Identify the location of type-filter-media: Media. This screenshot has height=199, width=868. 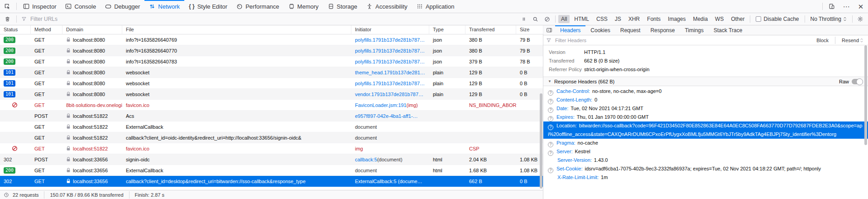
(700, 19).